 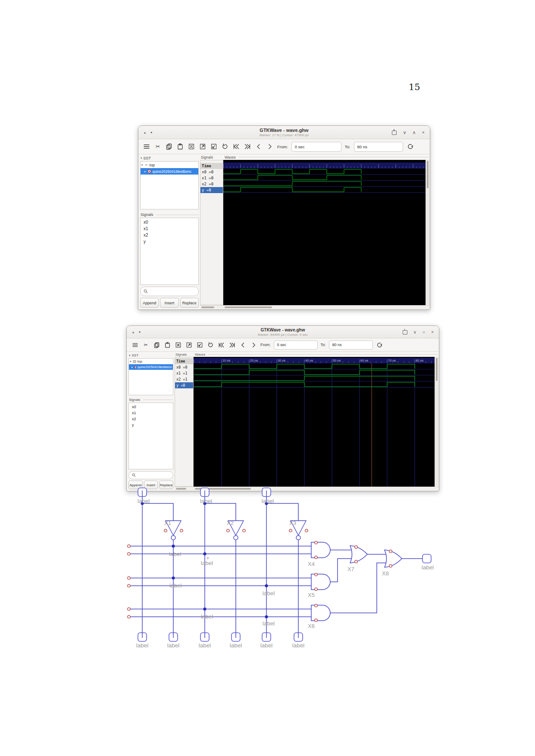 I want to click on output-terminal, so click(x=427, y=559).